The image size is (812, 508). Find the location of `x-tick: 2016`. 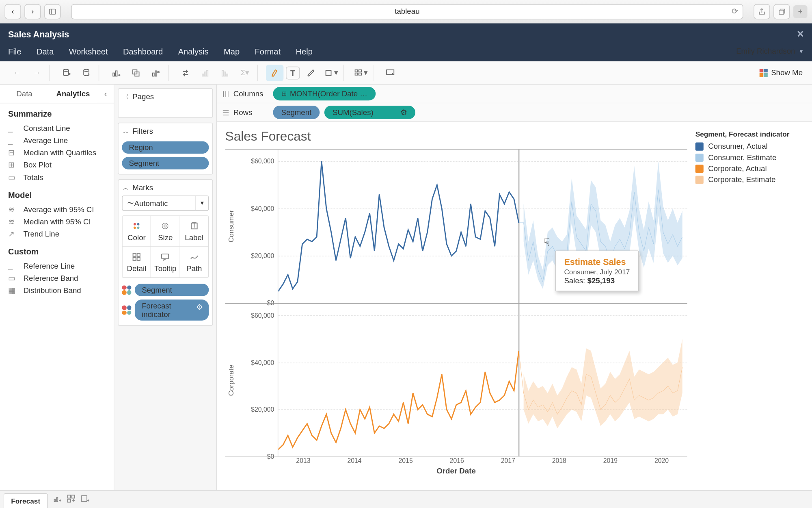

x-tick: 2016 is located at coordinates (457, 461).